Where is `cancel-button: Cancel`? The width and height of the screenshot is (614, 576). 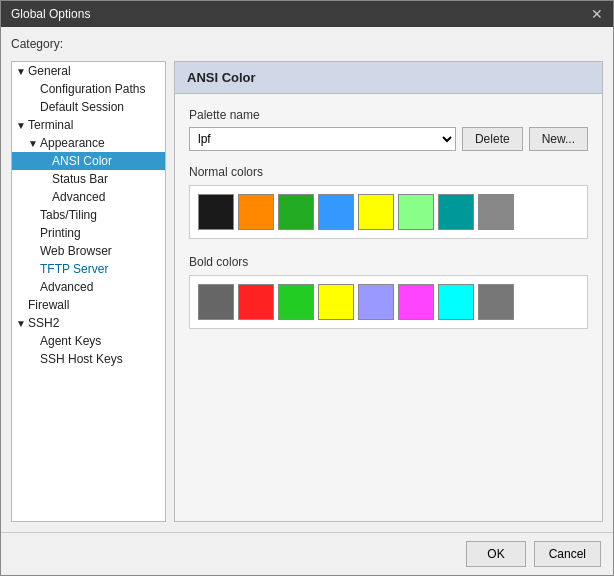
cancel-button: Cancel is located at coordinates (568, 554).